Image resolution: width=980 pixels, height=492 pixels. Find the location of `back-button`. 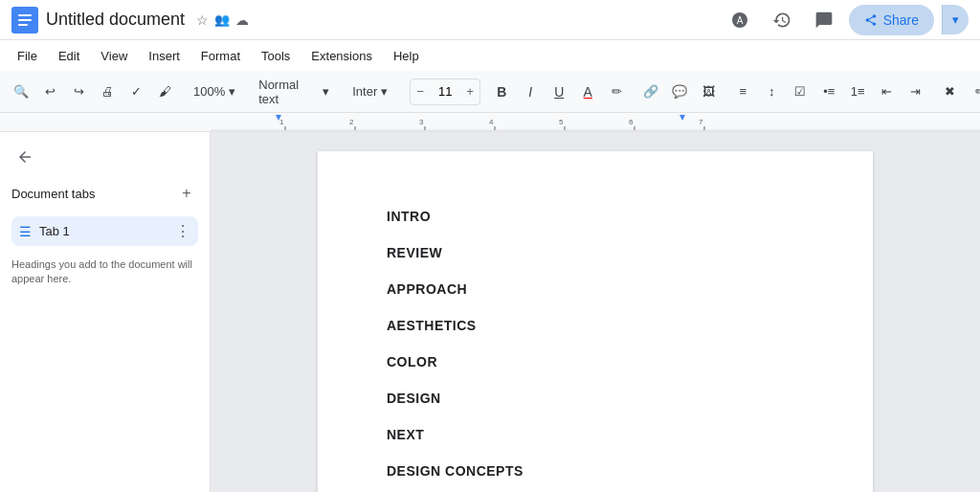

back-button is located at coordinates (25, 157).